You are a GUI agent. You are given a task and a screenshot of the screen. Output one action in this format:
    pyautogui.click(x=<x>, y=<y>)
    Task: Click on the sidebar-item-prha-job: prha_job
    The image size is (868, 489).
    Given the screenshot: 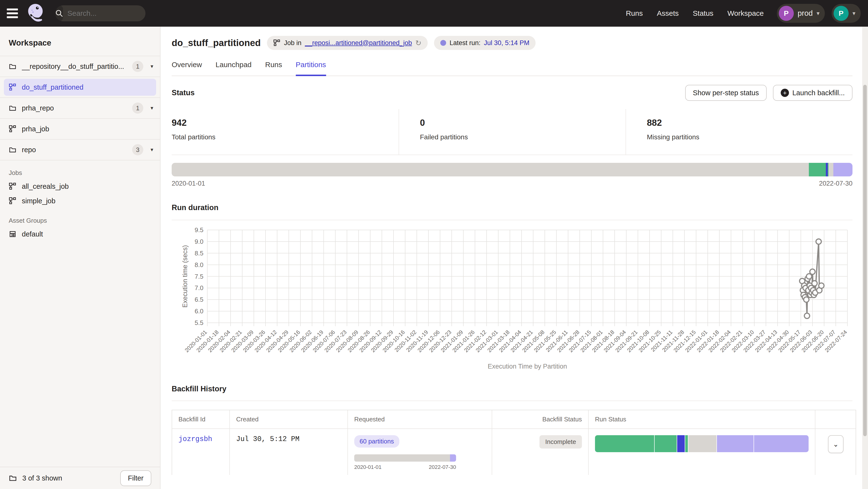 What is the action you would take?
    pyautogui.click(x=80, y=129)
    